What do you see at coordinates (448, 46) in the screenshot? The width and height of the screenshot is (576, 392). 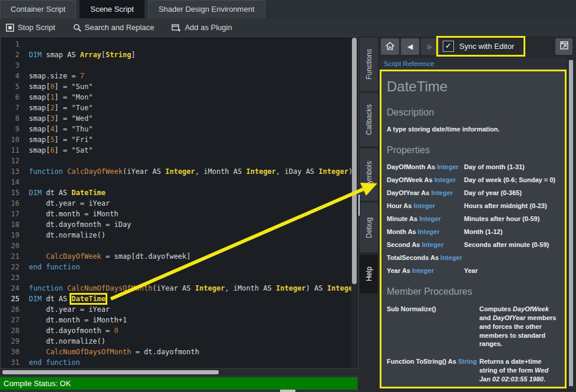 I see `sync-with-editor-checkbox: ✓` at bounding box center [448, 46].